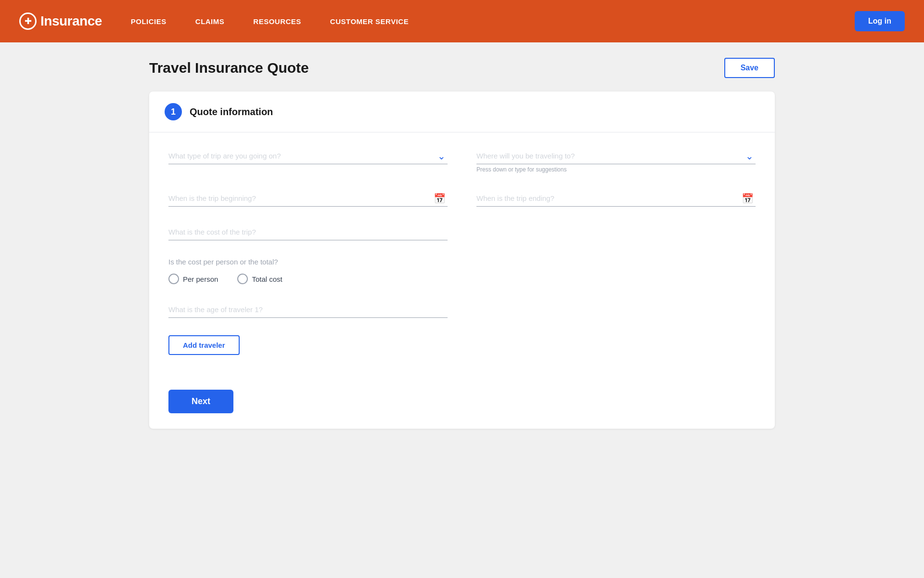 The height and width of the screenshot is (578, 924). What do you see at coordinates (616, 156) in the screenshot?
I see `destination-wrapper: ⌄` at bounding box center [616, 156].